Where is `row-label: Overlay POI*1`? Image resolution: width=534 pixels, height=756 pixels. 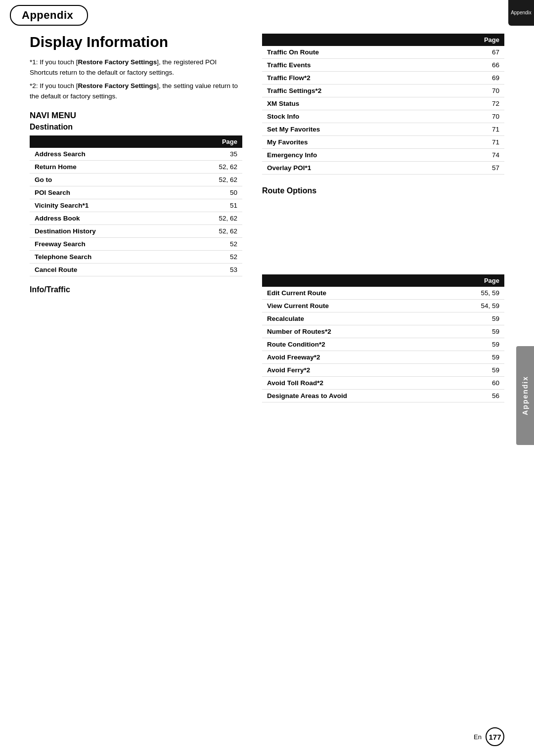
row-label: Overlay POI*1 is located at coordinates (349, 168).